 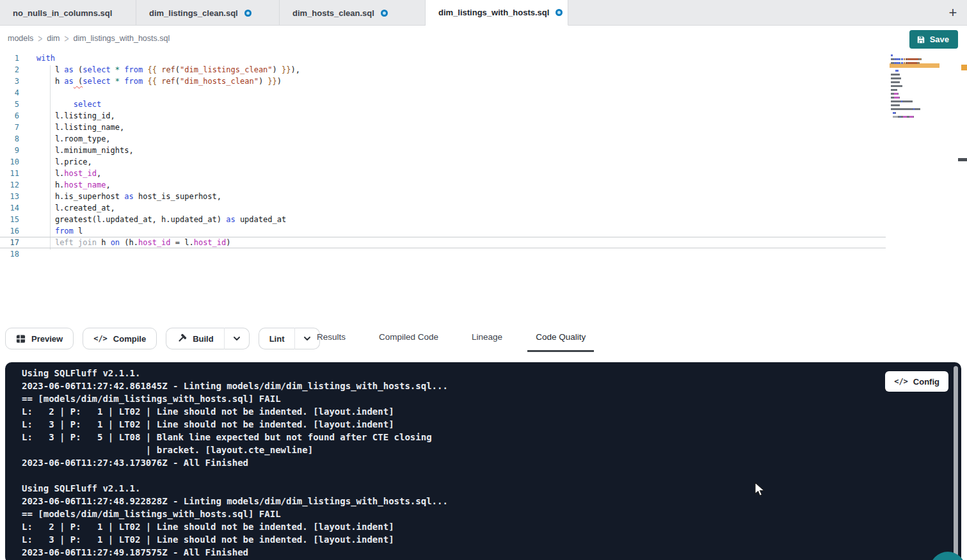 I want to click on code-line: 7 l.listing_name,, so click(x=443, y=127).